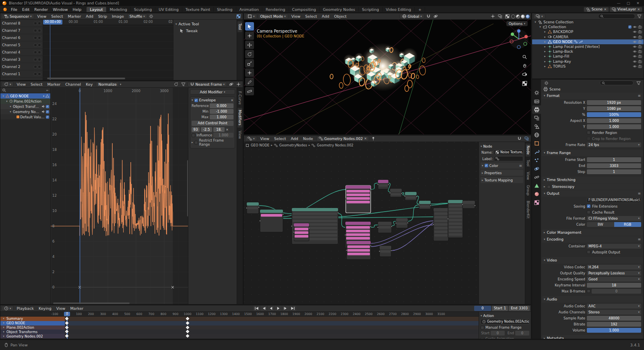  I want to click on menu-node-node: Node, so click(308, 138).